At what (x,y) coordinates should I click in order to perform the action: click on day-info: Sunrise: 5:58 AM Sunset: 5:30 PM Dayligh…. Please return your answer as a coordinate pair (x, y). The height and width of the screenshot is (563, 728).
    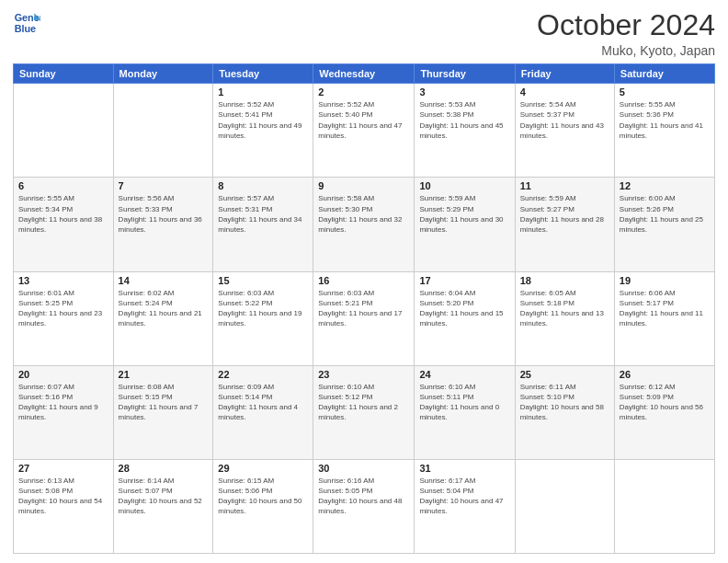
    Looking at the image, I should click on (364, 213).